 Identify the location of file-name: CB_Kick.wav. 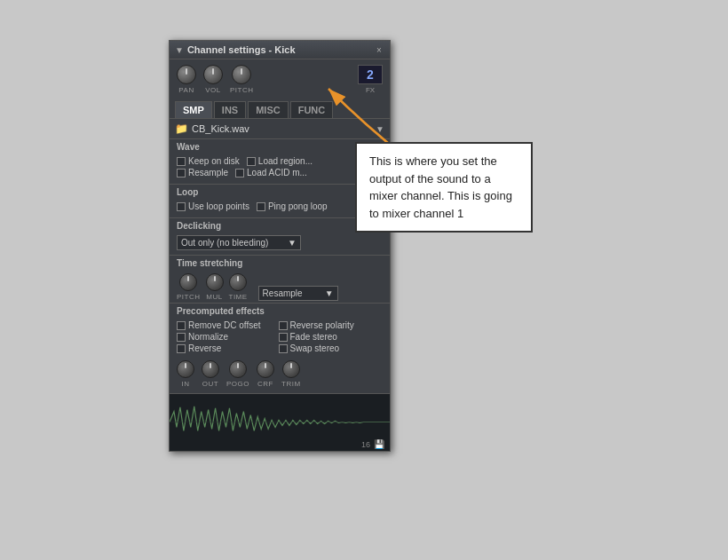
(282, 129).